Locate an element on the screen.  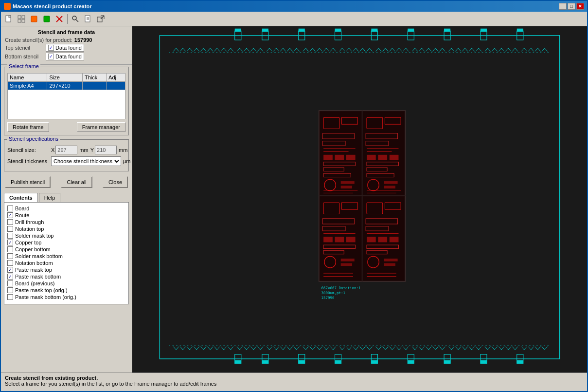
paste-mask-top-checkbox: ✓ is located at coordinates (10, 270).